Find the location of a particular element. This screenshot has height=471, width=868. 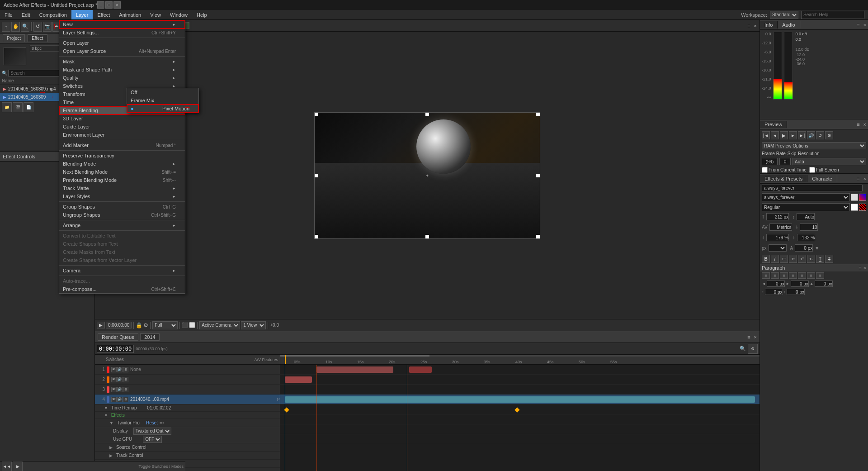

kern-input is located at coordinates (781, 227).